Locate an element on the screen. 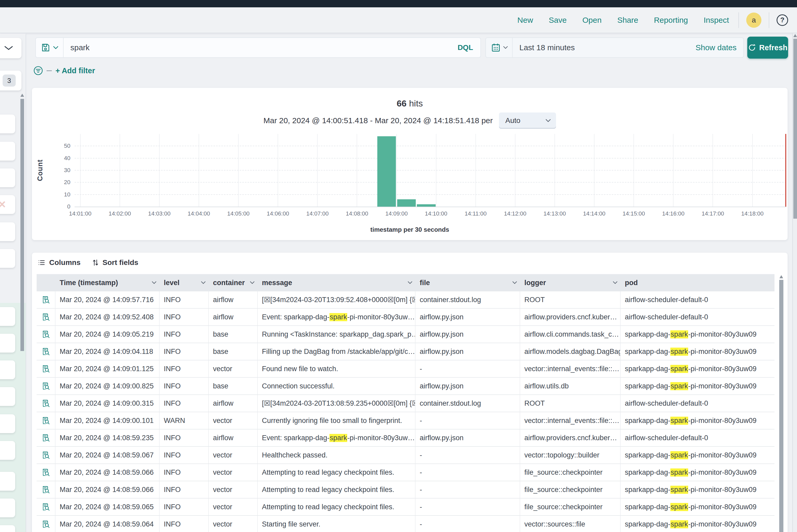 The image size is (797, 532). column-header-label: message is located at coordinates (277, 283).